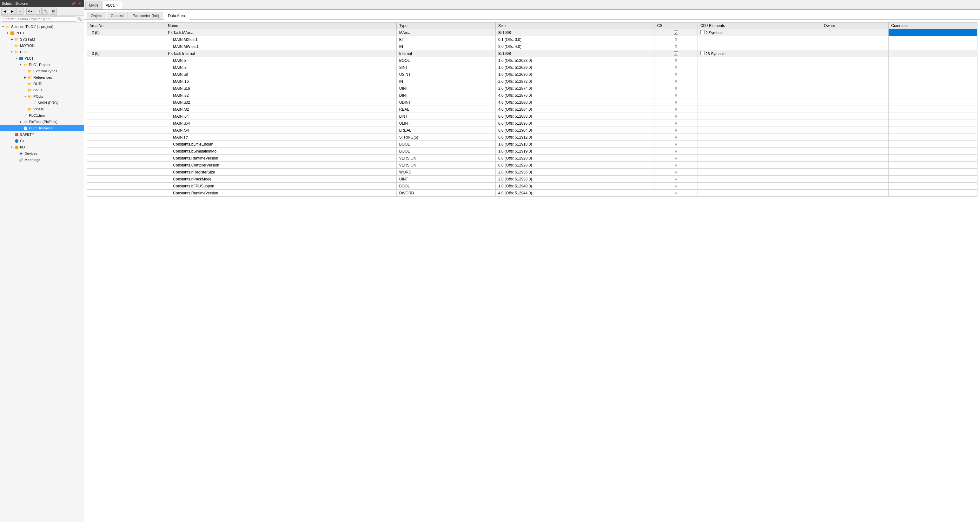 The height and width of the screenshot is (522, 980). I want to click on table-row: MAIN.MWtest1INT2.0 (Offs: 4.0)R, so click(532, 46).